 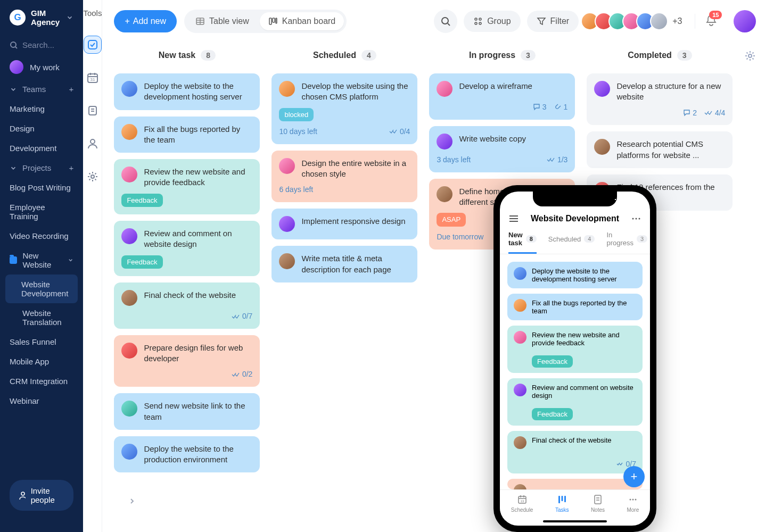 I want to click on task-card: Develop the website using the chosen CMS…, so click(x=344, y=109).